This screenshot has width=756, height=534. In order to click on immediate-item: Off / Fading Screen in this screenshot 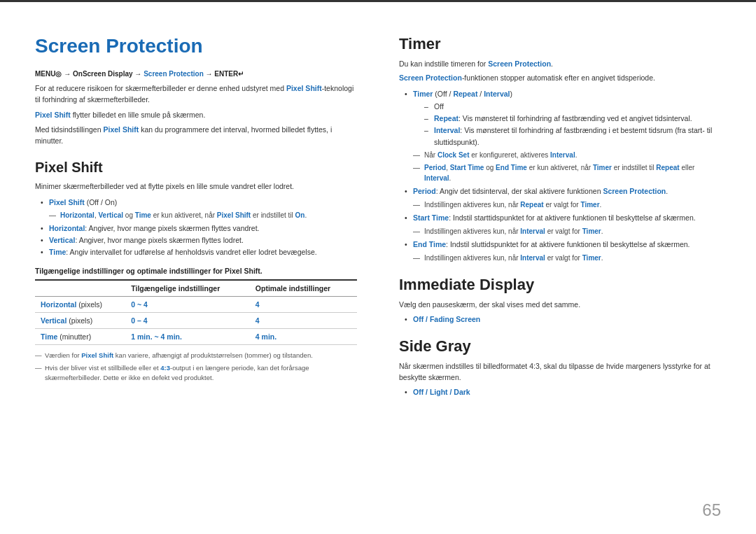, I will do `click(563, 319)`.